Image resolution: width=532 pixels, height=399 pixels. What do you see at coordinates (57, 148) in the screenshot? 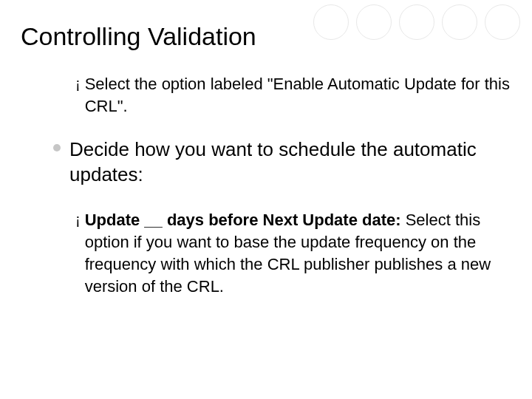
I see `disc-bullet-icon` at bounding box center [57, 148].